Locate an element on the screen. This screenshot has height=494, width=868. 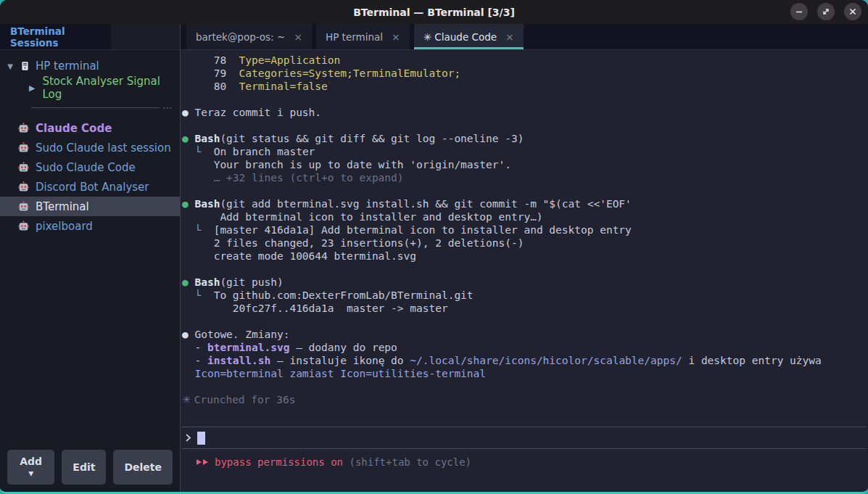
tree-item-hp-terminal: ▼ HP terminal is located at coordinates (90, 66).